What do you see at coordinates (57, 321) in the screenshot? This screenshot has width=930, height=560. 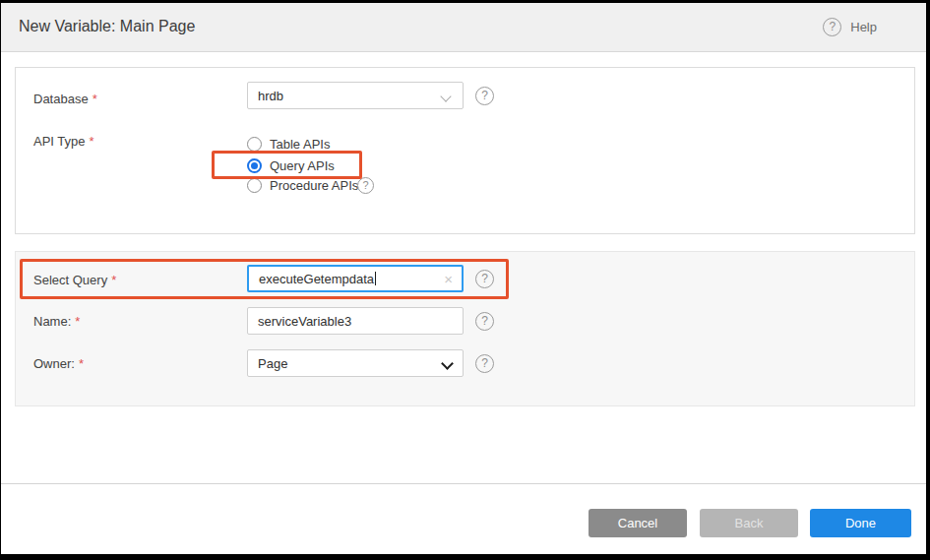 I see `name-label: Name:*` at bounding box center [57, 321].